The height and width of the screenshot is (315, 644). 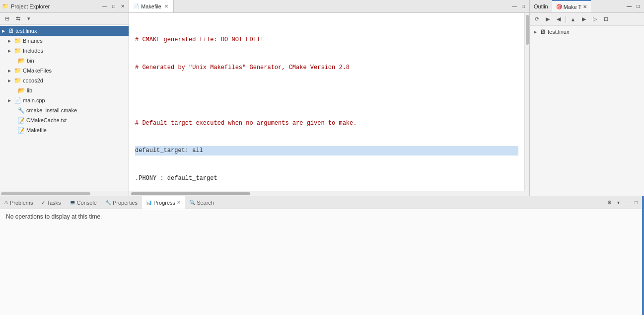 I want to click on project-explorer-title-text: Project Explorer, so click(x=30, y=6).